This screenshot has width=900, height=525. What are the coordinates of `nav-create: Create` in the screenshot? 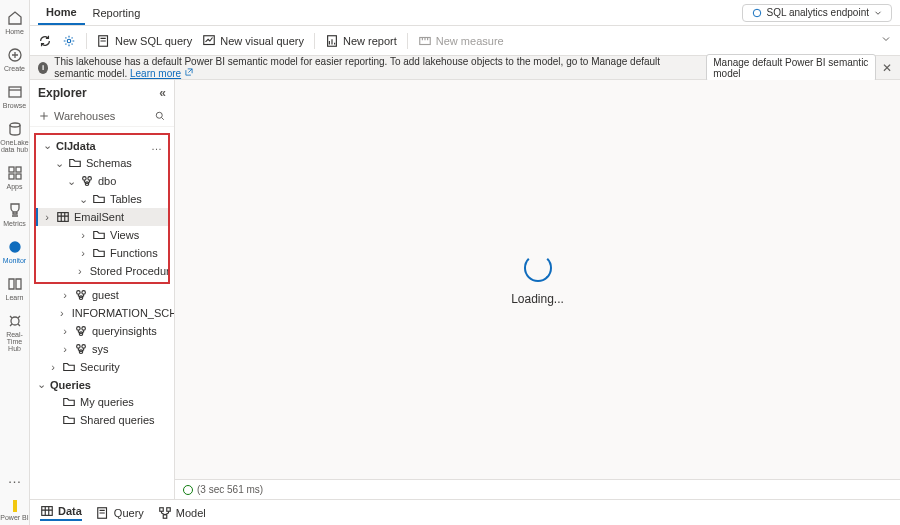 It's located at (14, 60).